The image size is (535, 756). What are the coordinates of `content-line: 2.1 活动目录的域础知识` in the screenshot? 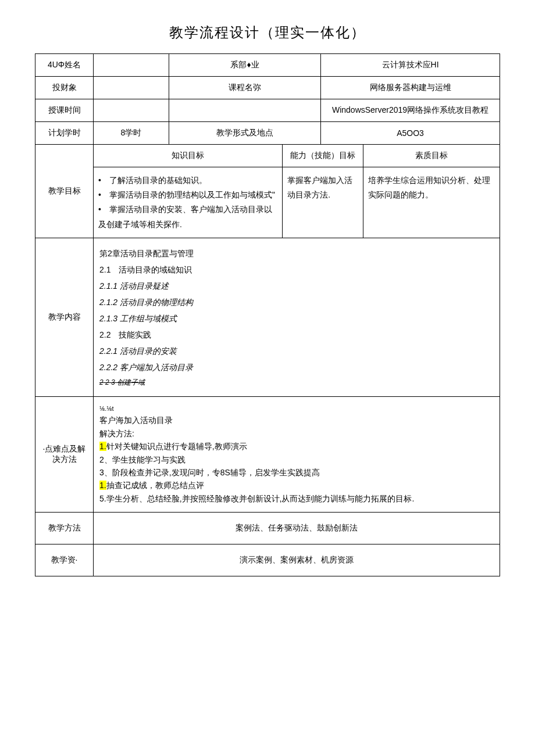 It's located at (297, 270).